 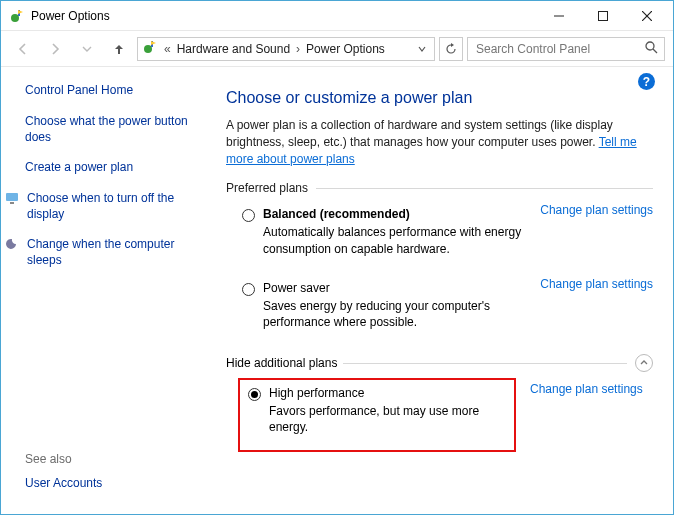 What do you see at coordinates (23, 49) in the screenshot?
I see `back-button` at bounding box center [23, 49].